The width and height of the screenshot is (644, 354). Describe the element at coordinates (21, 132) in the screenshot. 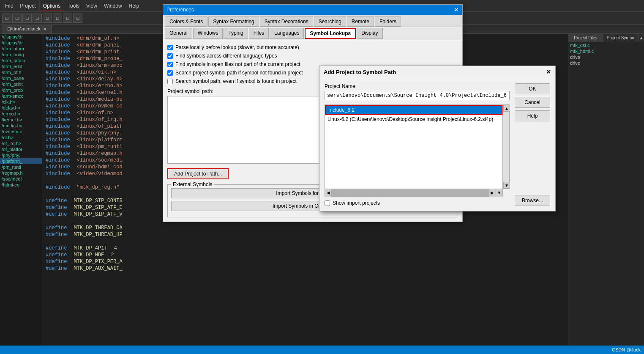

I see `sidebar-item-17: /nvmem-c` at that location.